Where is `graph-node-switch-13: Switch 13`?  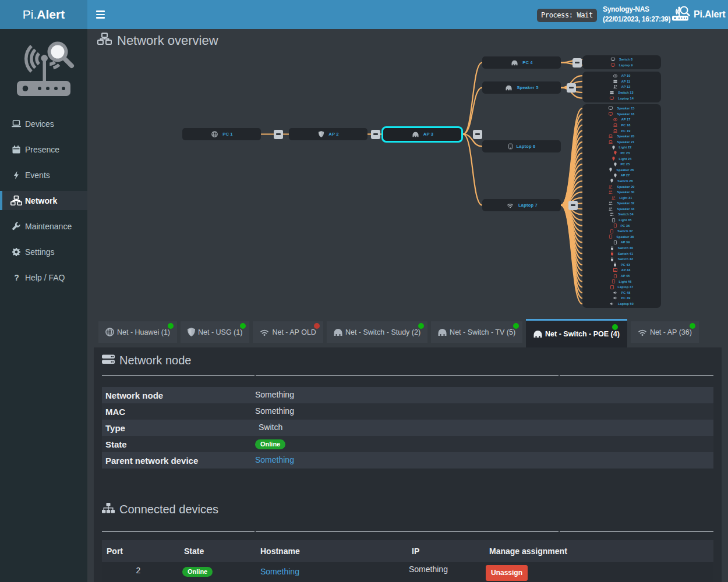
graph-node-switch-13: Switch 13 is located at coordinates (622, 93).